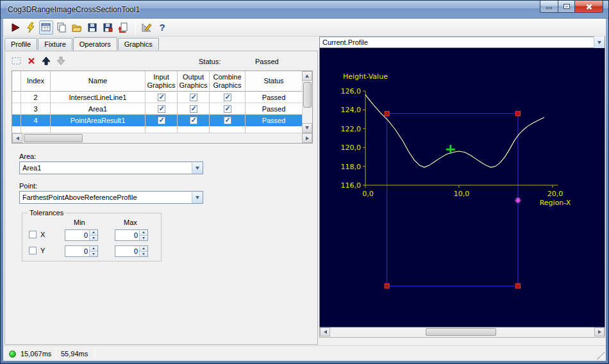 The width and height of the screenshot is (609, 364). I want to click on svg-text: 120,0, so click(351, 147).